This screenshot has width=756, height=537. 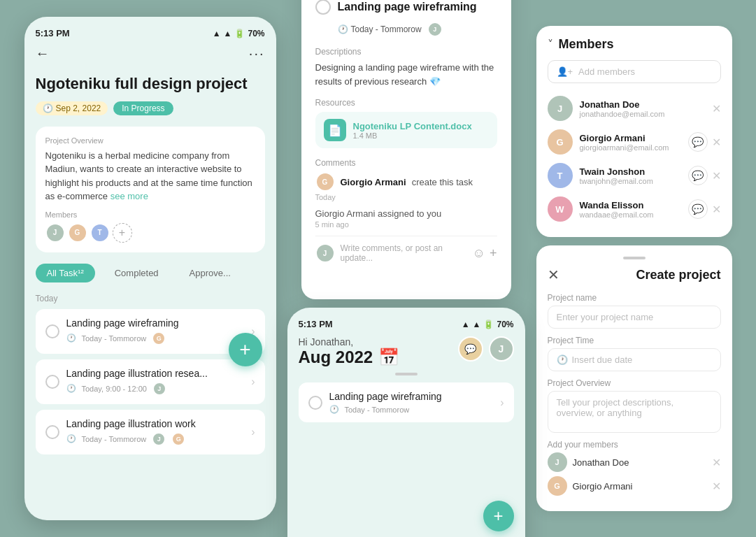 What do you see at coordinates (71, 439) in the screenshot?
I see `clock-icon-t3: 🕐` at bounding box center [71, 439].